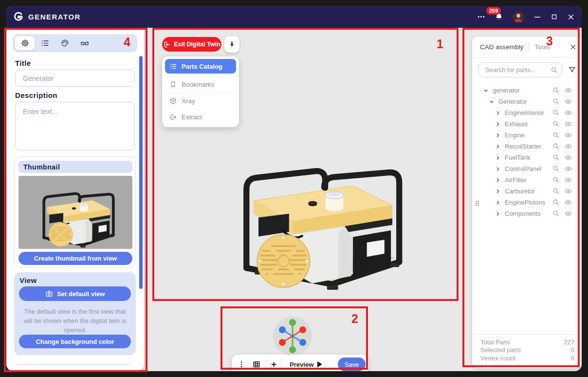  Describe the element at coordinates (75, 294) in the screenshot. I see `set-default-view-button: Set default view` at that location.